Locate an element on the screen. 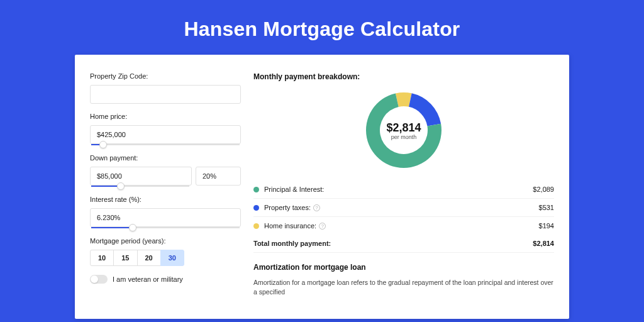  zip-label: Property Zip Code: is located at coordinates (165, 76).